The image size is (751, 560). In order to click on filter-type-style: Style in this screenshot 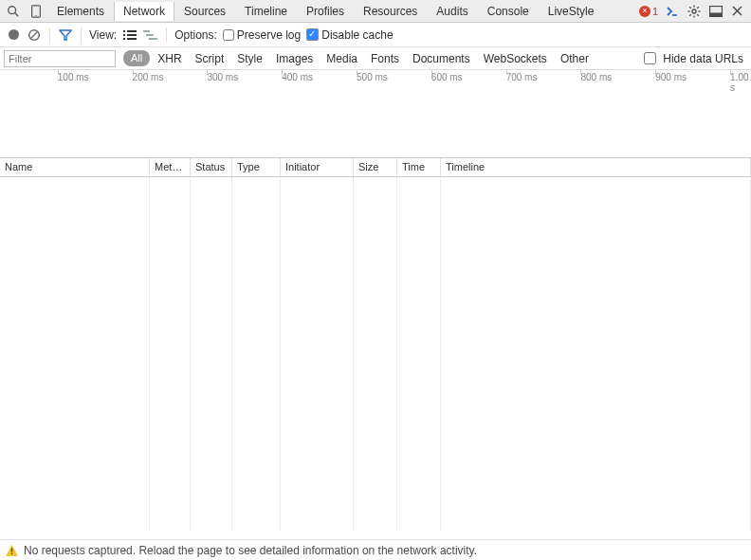, I will do `click(250, 59)`.